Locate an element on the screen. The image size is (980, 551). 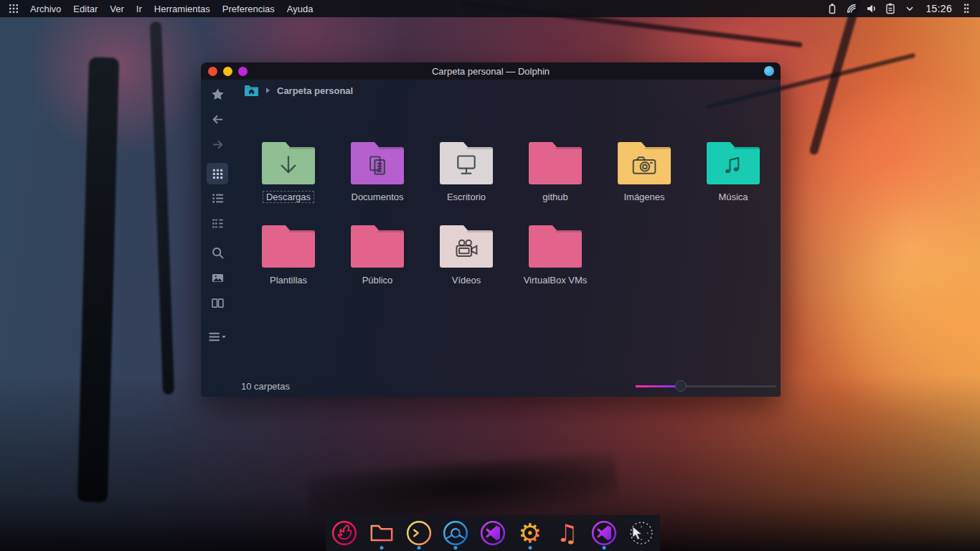
folder-documentos: Documentos is located at coordinates (377, 177).